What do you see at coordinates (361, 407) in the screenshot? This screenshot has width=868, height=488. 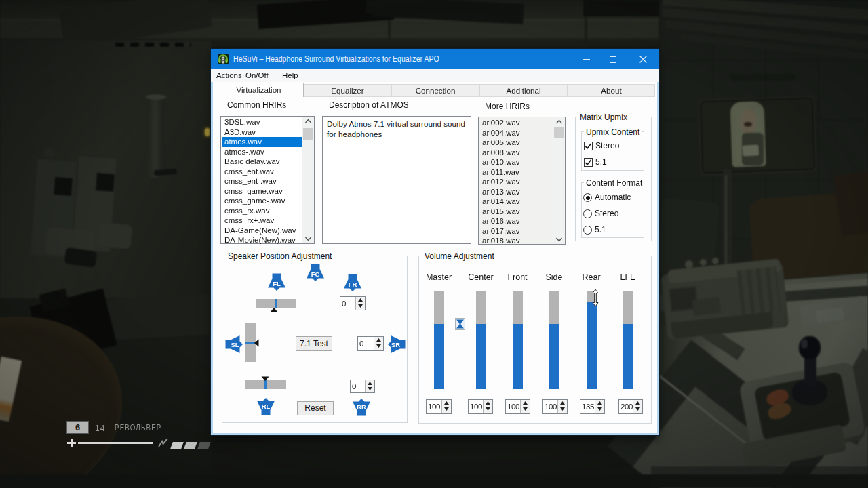 I see `svg-text: RR` at bounding box center [361, 407].